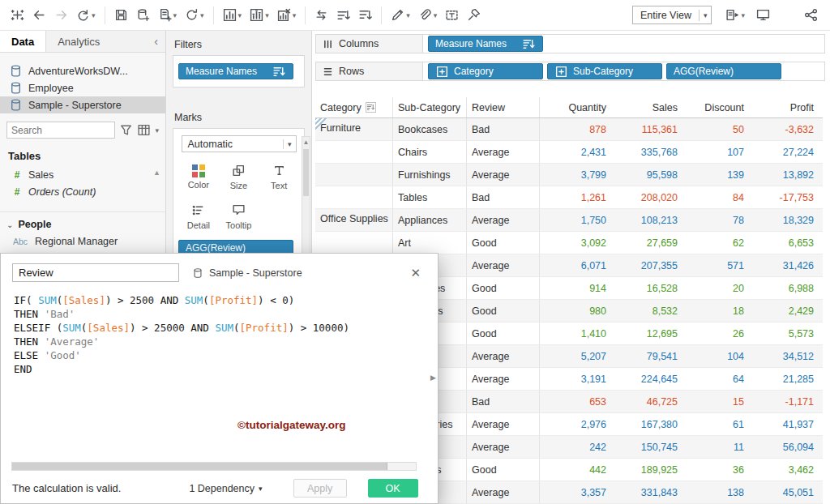 The width and height of the screenshot is (830, 504). I want to click on value-cell: 45,051, so click(786, 493).